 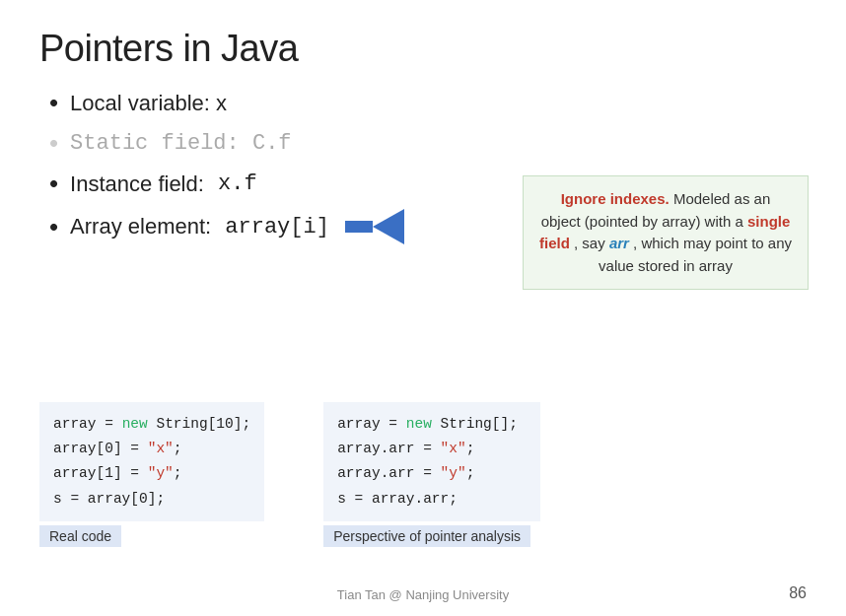 I want to click on str-x-2: "x", so click(x=454, y=448).